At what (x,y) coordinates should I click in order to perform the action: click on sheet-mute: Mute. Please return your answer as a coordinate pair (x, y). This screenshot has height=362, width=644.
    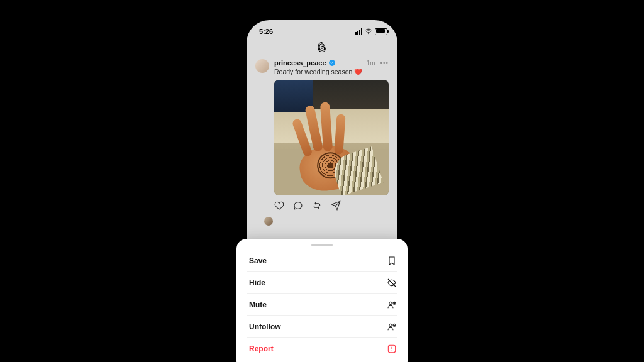
    Looking at the image, I should click on (322, 305).